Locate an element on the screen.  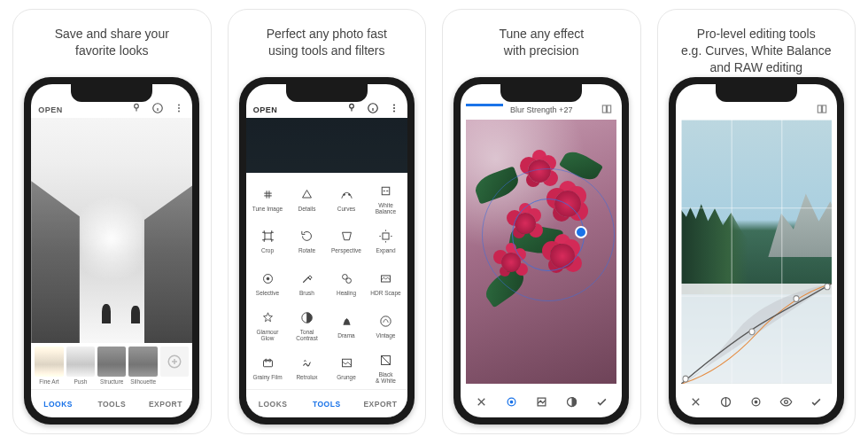
tool-vintage: Vintage is located at coordinates (386, 326).